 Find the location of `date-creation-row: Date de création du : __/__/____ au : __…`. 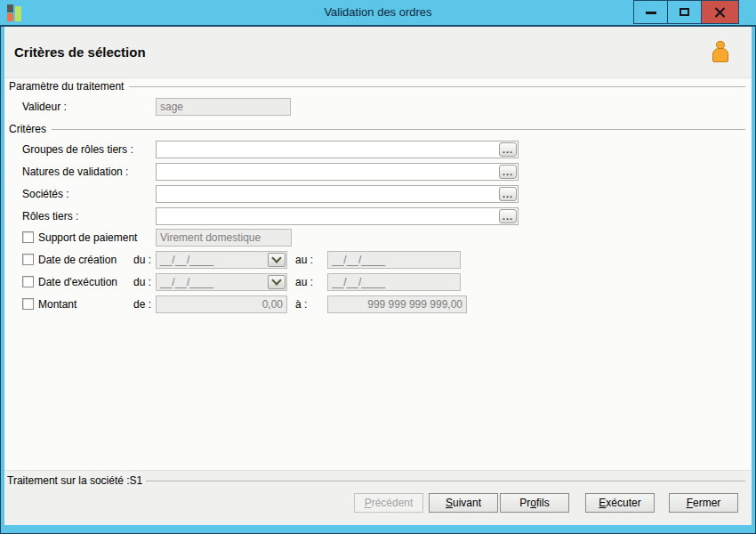

date-creation-row: Date de création du : __/__/____ au : __… is located at coordinates (378, 260).